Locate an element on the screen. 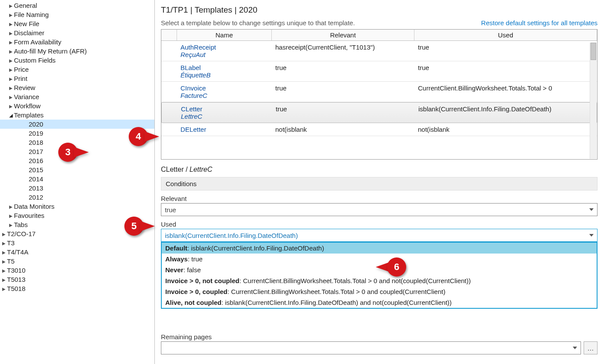 Image resolution: width=601 pixels, height=364 pixels. row-name: CInvoiceFactureC is located at coordinates (224, 92).